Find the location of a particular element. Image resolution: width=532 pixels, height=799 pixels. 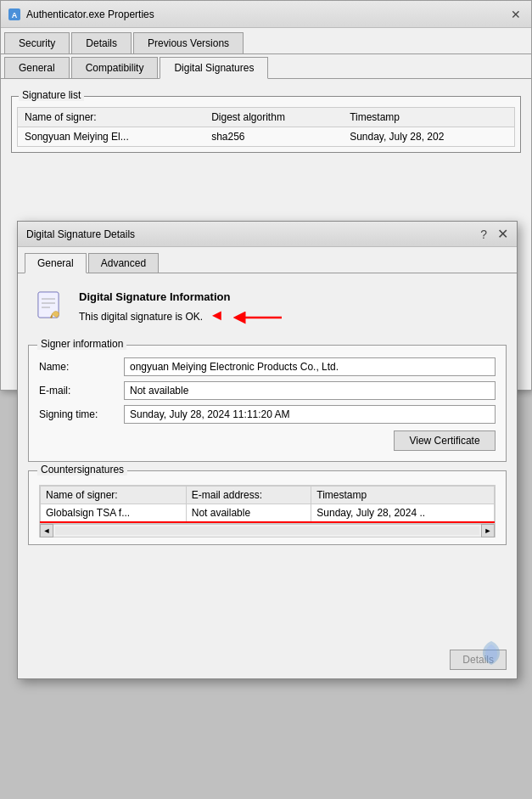

svg-text: A is located at coordinates (15, 15).